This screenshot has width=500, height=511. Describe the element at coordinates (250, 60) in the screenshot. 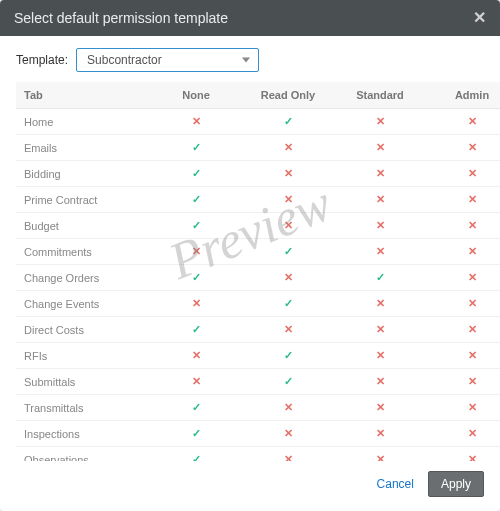

I see `template-selector-row: Template: Subcontractor` at that location.